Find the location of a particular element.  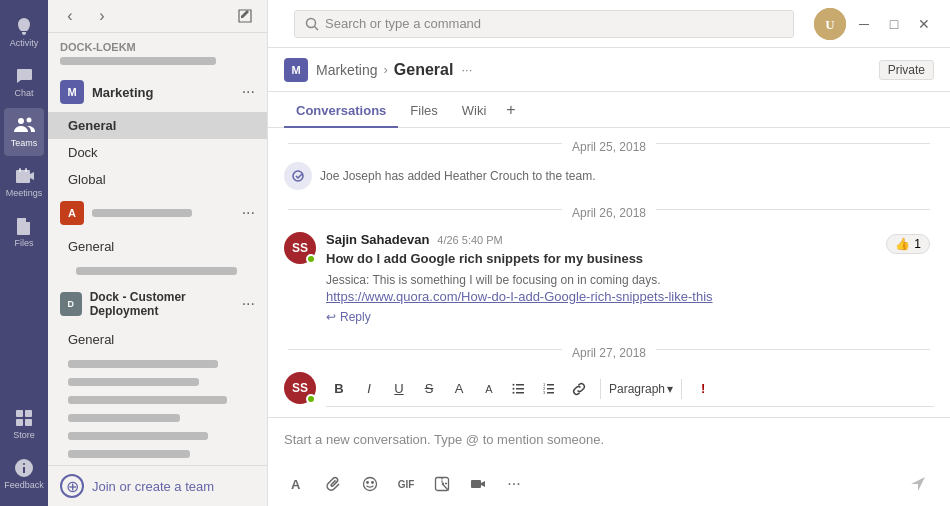

date-divider-apr27: April 27, 2018 is located at coordinates (609, 349).